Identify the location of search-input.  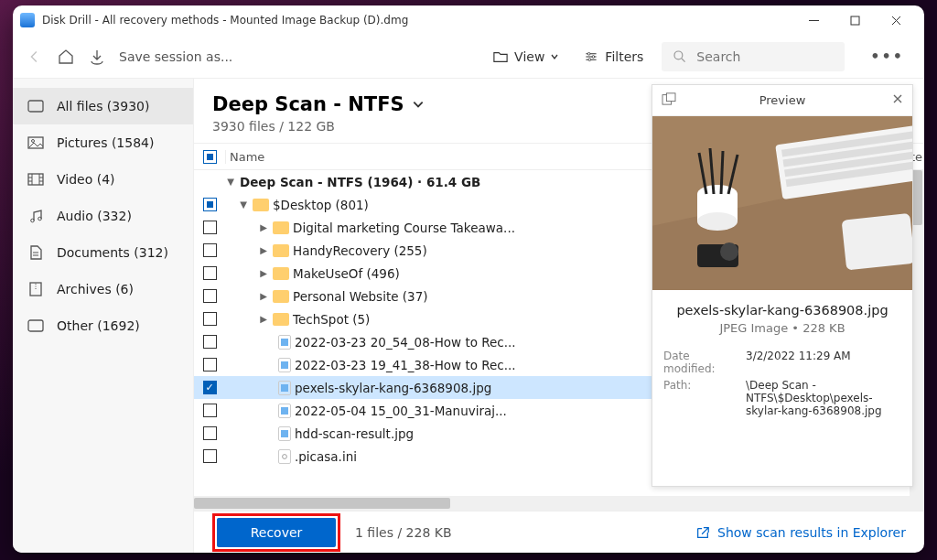
(765, 57).